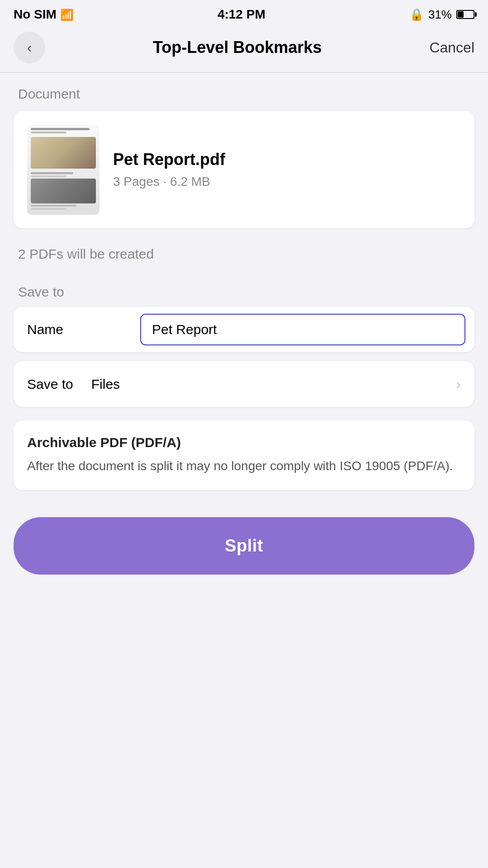 The width and height of the screenshot is (488, 868). Describe the element at coordinates (244, 50) in the screenshot. I see `nav-bar: ‹ Top-Level Bookmarks Cancel` at that location.